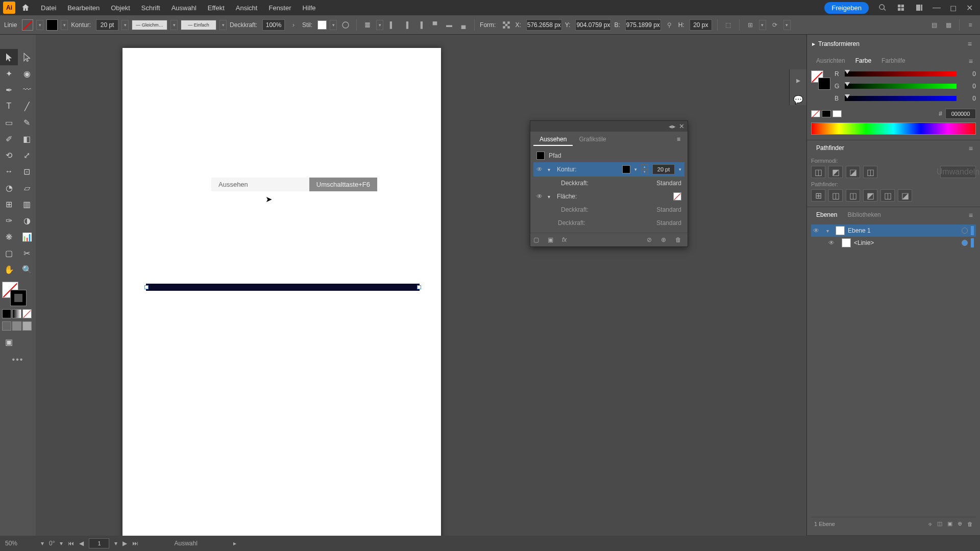 The width and height of the screenshot is (980, 551). What do you see at coordinates (216, 8) in the screenshot?
I see `menu-effekt: Effekt` at bounding box center [216, 8].